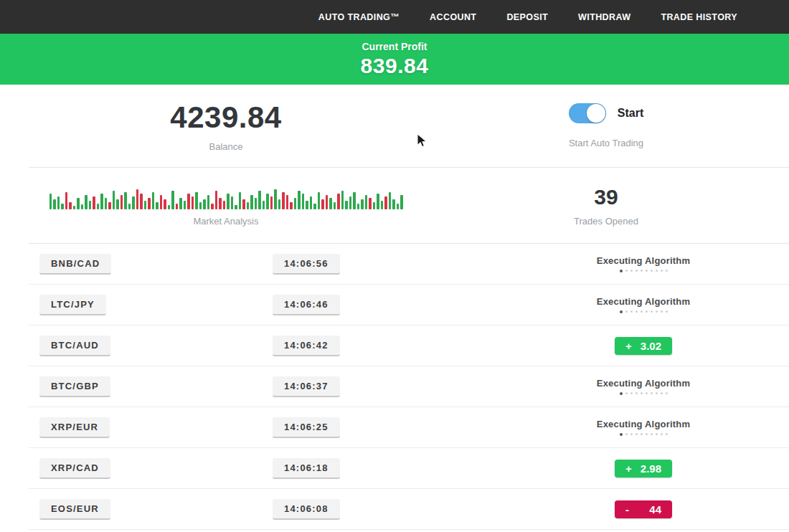  I want to click on toggle-sublabel: Start Auto Trading, so click(606, 143).